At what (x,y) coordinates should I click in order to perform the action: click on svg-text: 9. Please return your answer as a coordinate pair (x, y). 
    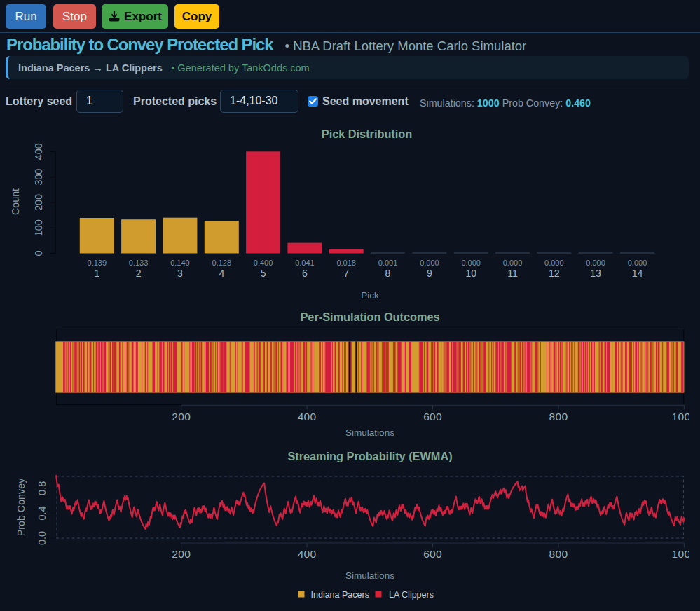
    Looking at the image, I should click on (430, 273).